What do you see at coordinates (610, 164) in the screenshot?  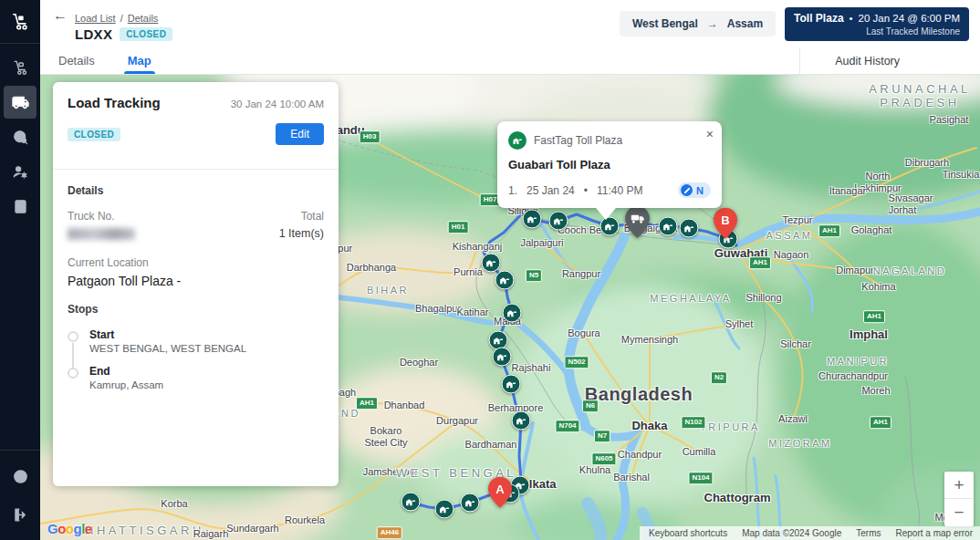 I see `toll-plaza-popup: × FastTag Toll Plaza Guabari Toll Plaza …` at bounding box center [610, 164].